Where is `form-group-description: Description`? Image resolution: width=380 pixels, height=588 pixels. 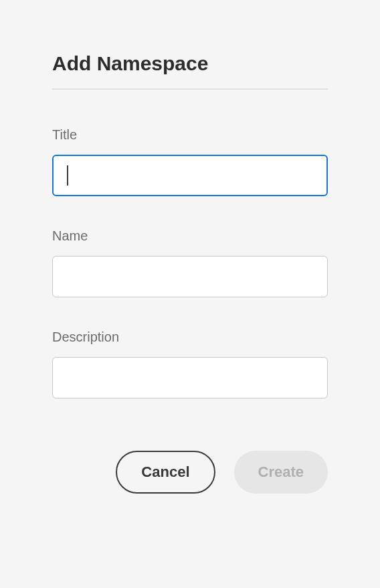 form-group-description: Description is located at coordinates (190, 364).